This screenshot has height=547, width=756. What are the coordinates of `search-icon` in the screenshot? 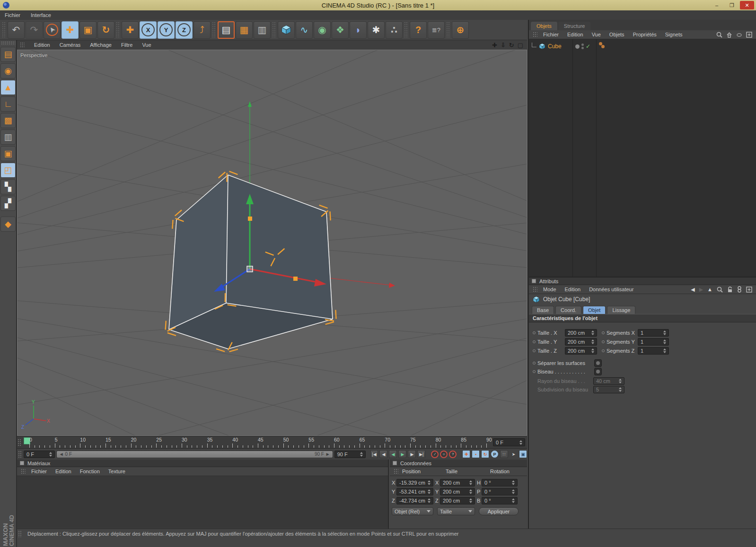 It's located at (719, 35).